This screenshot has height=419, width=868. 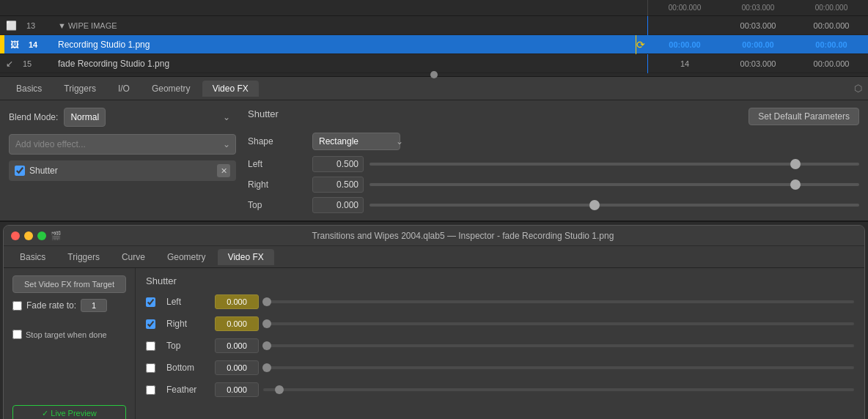 What do you see at coordinates (500, 390) in the screenshot?
I see `shutter-feather-row: Feather` at bounding box center [500, 390].